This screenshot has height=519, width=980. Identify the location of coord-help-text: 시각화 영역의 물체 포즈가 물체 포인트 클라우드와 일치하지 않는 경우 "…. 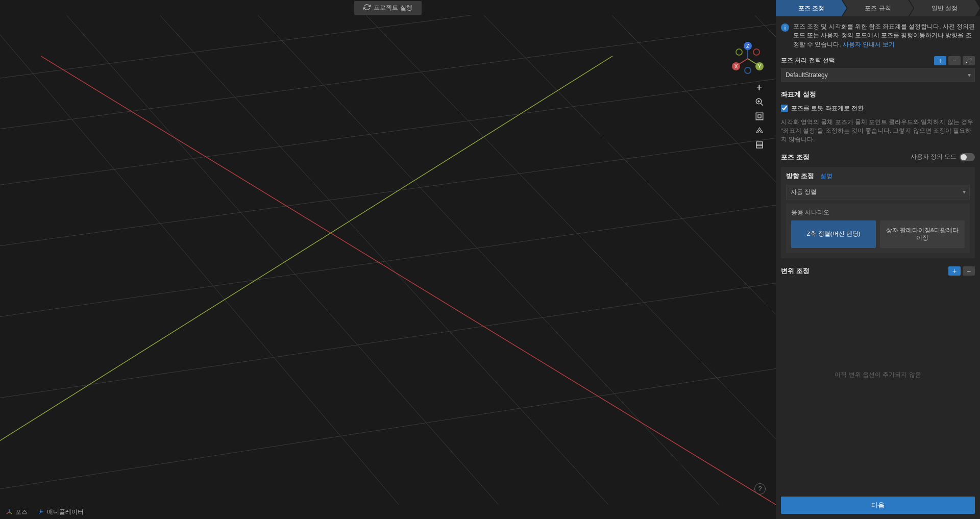
(878, 132).